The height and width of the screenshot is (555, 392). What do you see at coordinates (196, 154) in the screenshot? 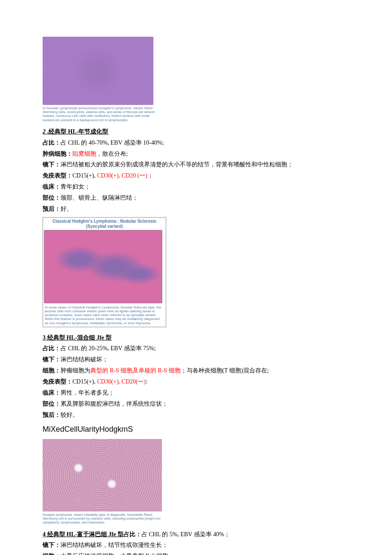
I see `sec2-line-cells: 肿病细胞：陷窝细胞，散在分布;` at bounding box center [196, 154].